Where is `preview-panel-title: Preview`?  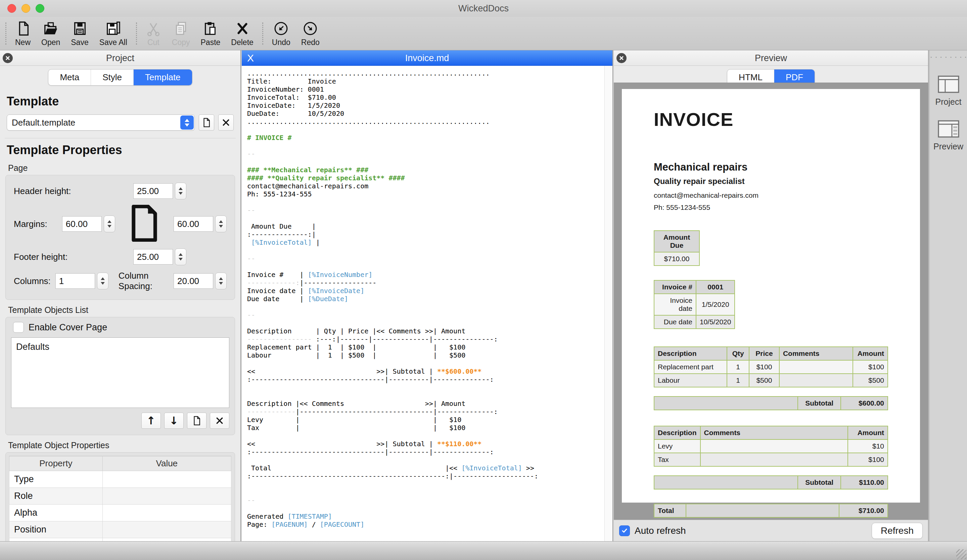
preview-panel-title: Preview is located at coordinates (771, 58).